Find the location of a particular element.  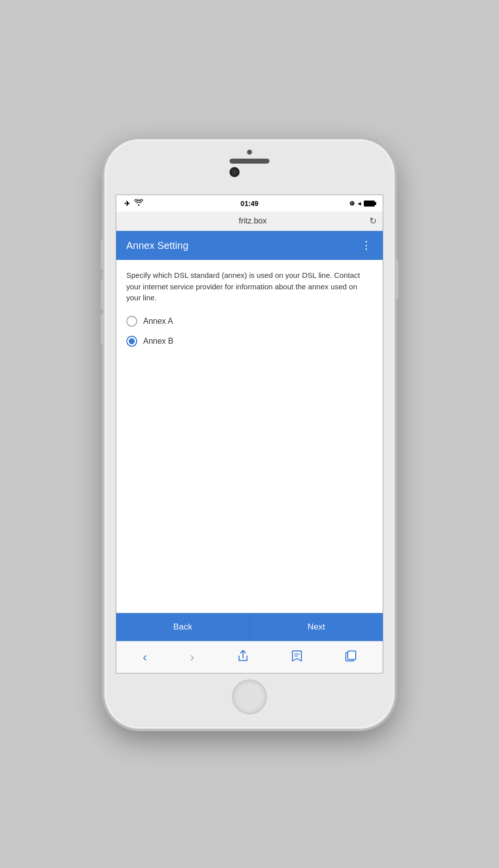

annex-a-label: Annex A is located at coordinates (158, 321).